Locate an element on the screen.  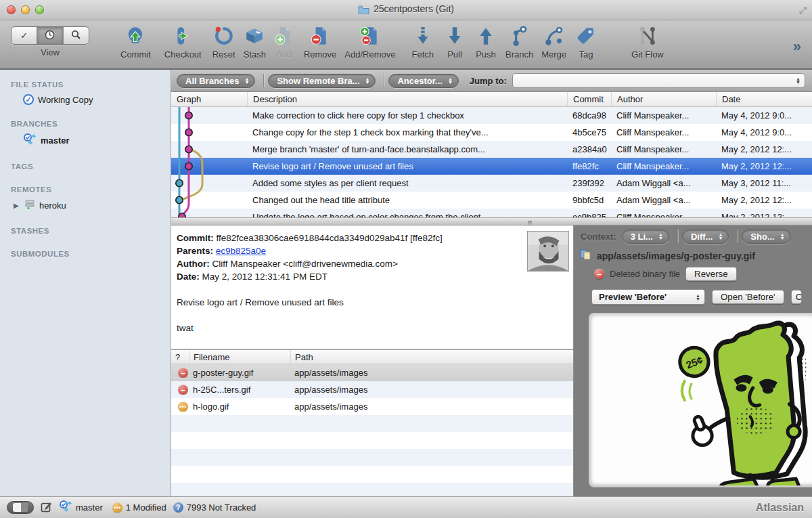
log-view-button is located at coordinates (50, 35).